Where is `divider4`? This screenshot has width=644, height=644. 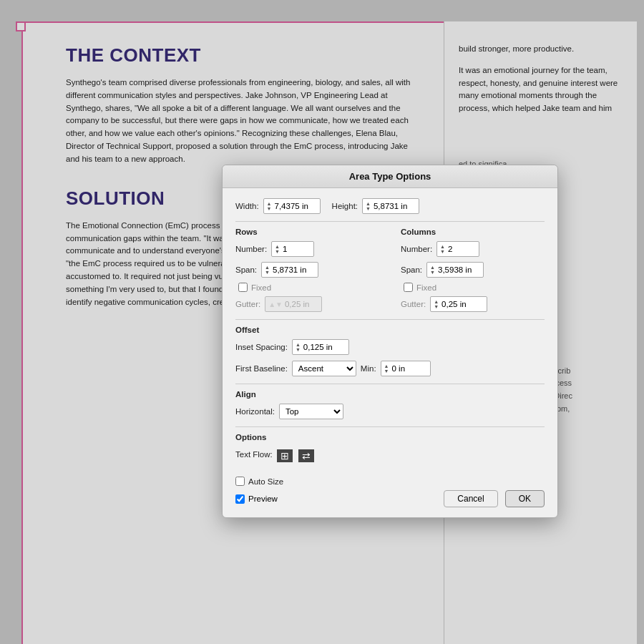
divider4 is located at coordinates (390, 426).